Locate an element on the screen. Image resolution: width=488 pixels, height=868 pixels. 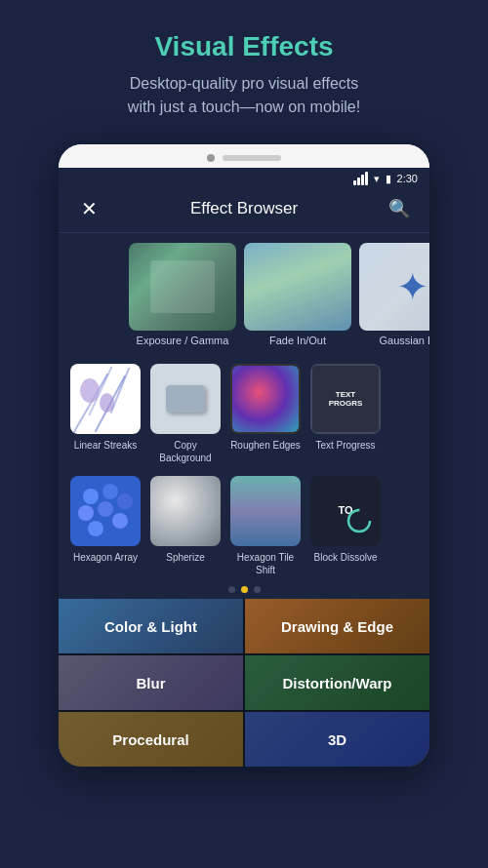
effect-label-copy-bg: Copy Background is located at coordinates (185, 452).